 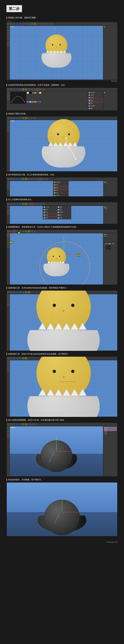 What do you see at coordinates (95, 92) in the screenshot?
I see `dd-item: 自由样条` at bounding box center [95, 92].